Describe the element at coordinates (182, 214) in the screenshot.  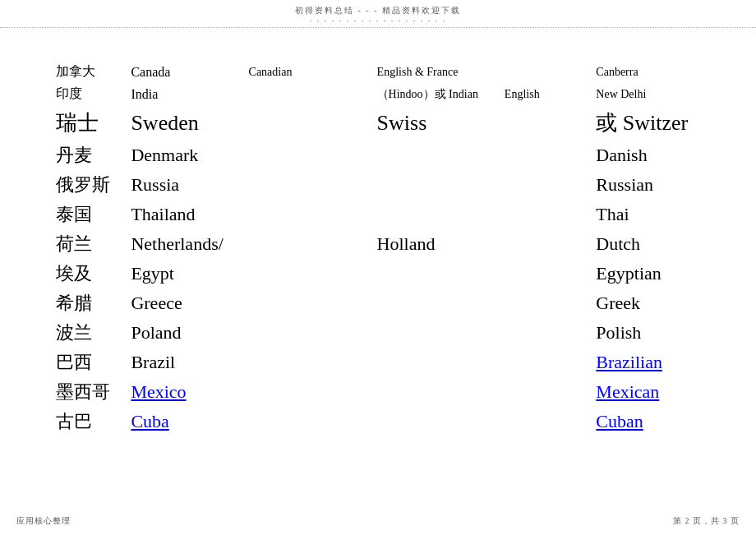
I see `cell-thailand-en: Thailand` at that location.